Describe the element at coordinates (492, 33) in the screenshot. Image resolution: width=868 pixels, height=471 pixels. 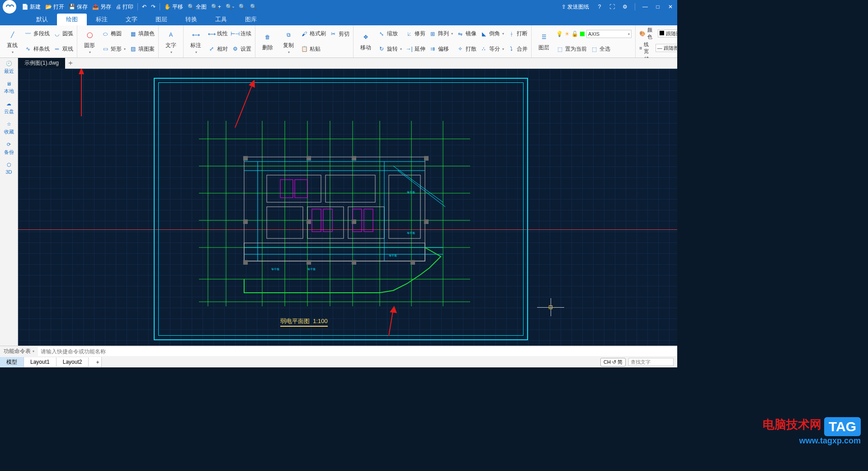
I see `chamfer-button: ◣倒角▾` at that location.